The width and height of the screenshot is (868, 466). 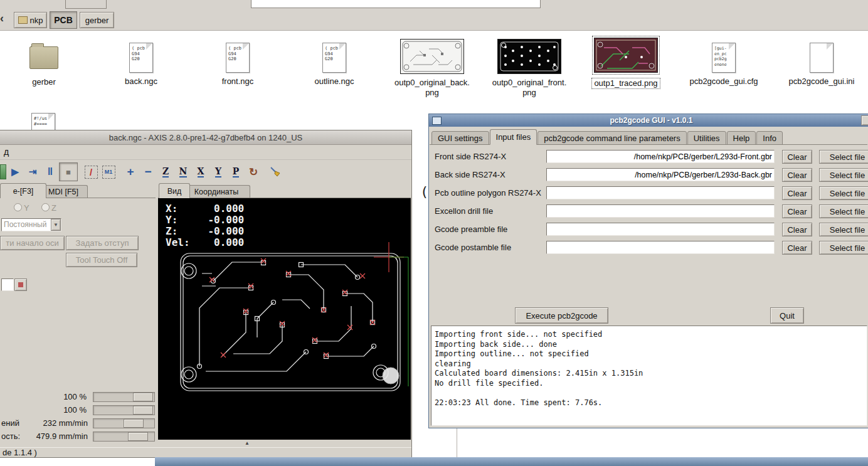 What do you see at coordinates (33, 172) in the screenshot?
I see `step-icon: ⇥` at bounding box center [33, 172].